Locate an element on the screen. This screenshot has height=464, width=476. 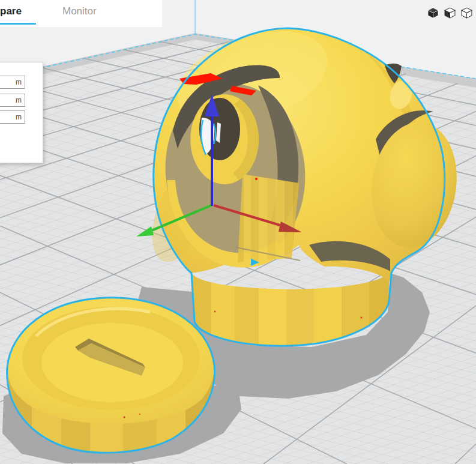
move-tool-panel: m m m is located at coordinates (22, 113).